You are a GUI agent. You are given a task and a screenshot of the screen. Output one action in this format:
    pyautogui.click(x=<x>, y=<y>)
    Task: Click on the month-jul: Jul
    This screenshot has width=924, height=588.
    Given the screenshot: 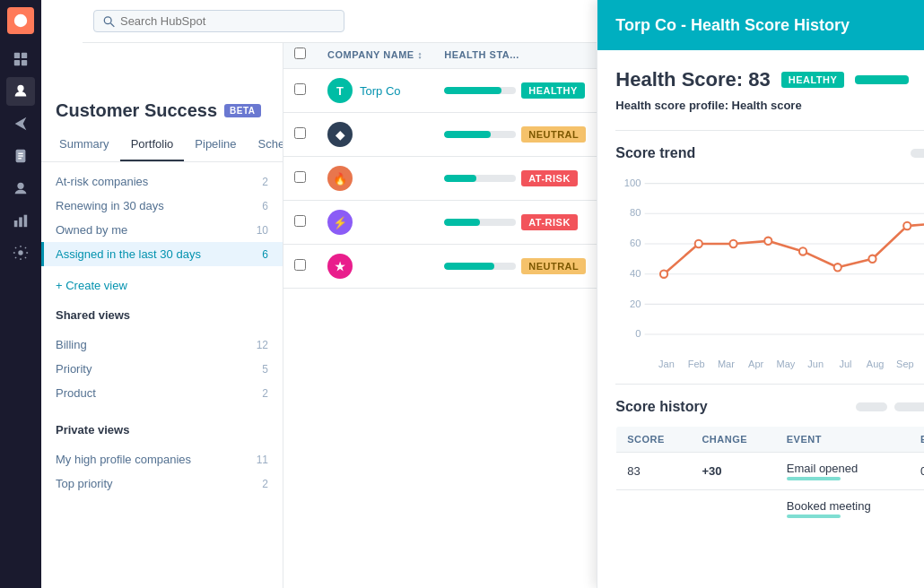 What is the action you would take?
    pyautogui.click(x=845, y=364)
    